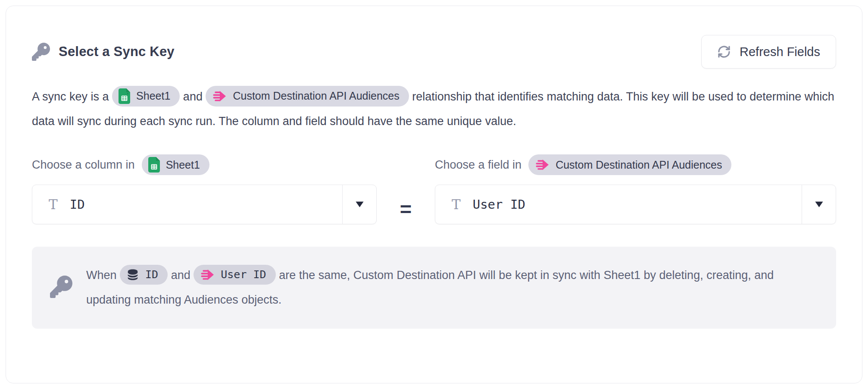 This screenshot has height=389, width=868. I want to click on column-select: T ID, so click(204, 204).